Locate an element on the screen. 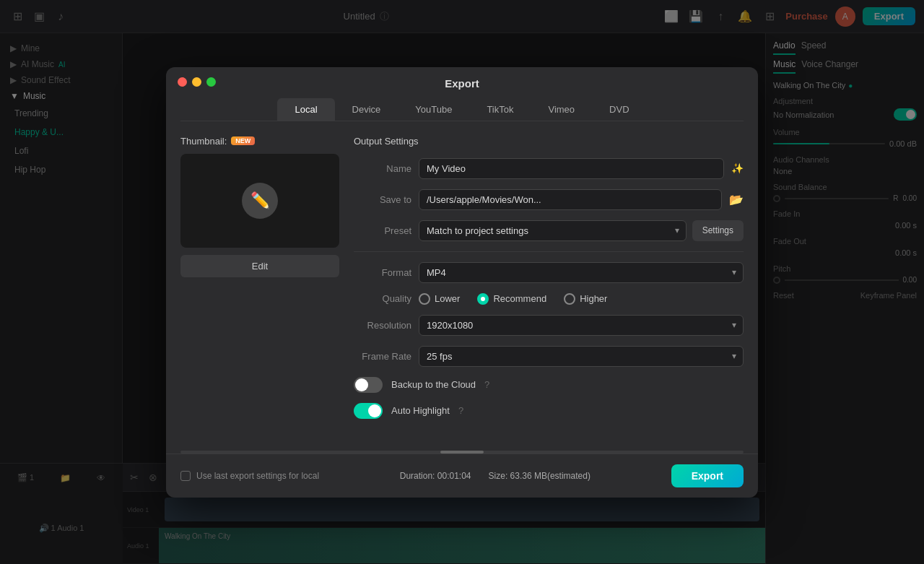 The width and height of the screenshot is (924, 564). auto-highlight-row: Auto Highlight ? is located at coordinates (549, 411).